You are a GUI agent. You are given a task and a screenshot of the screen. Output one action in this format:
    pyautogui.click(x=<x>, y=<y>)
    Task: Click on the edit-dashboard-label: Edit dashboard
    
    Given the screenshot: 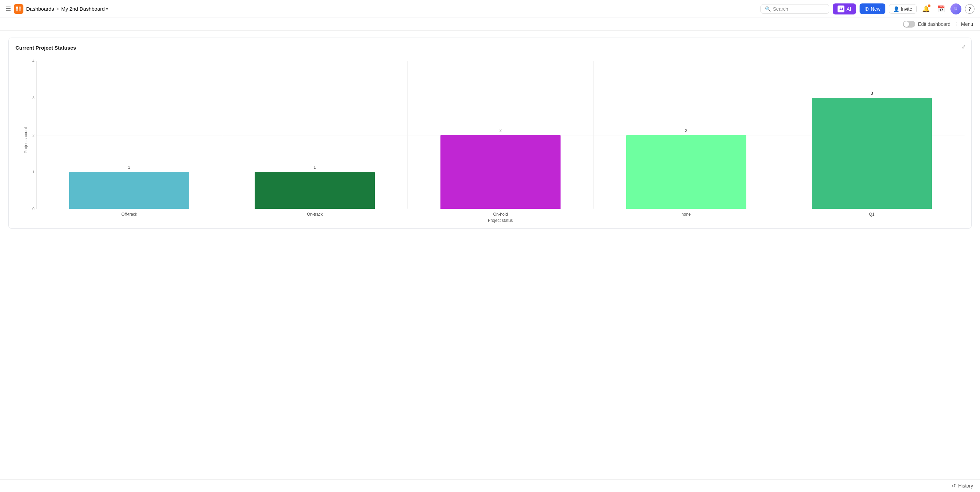 What is the action you would take?
    pyautogui.click(x=934, y=24)
    